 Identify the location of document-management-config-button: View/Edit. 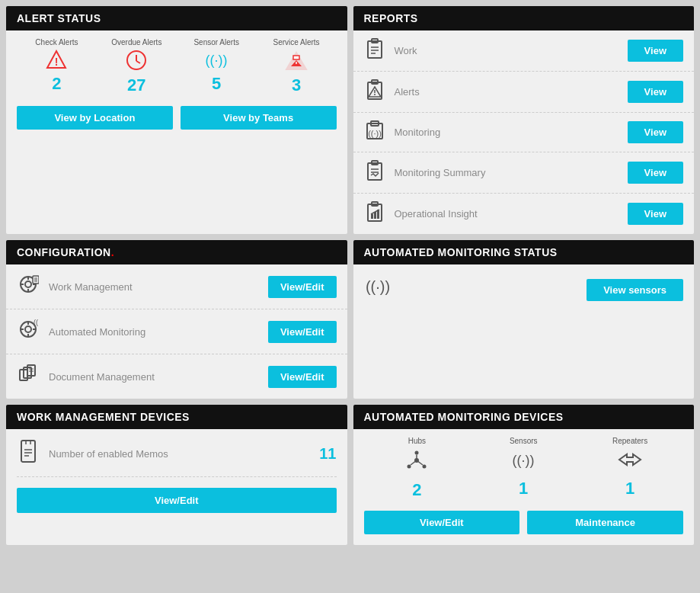
(302, 377).